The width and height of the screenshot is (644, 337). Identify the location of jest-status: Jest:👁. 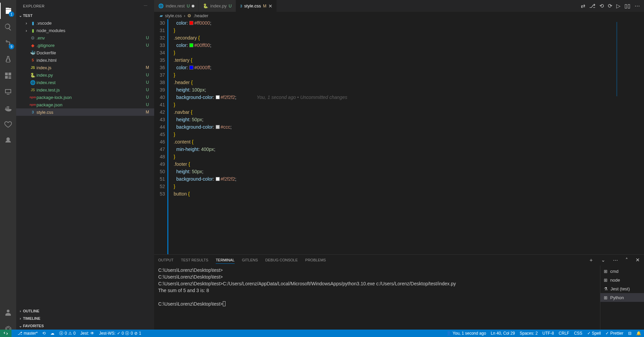
(87, 333).